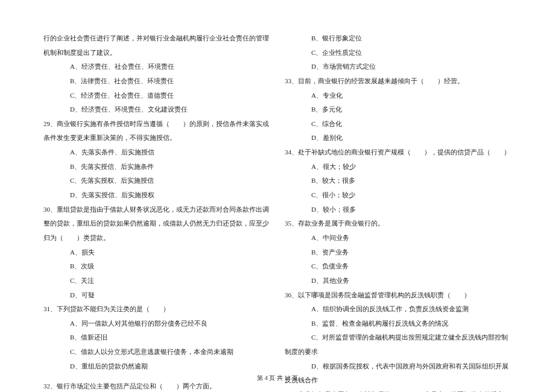 The height and width of the screenshot is (392, 555). Describe the element at coordinates (398, 210) in the screenshot. I see `q34-opt-d: D、较小；很多` at that location.